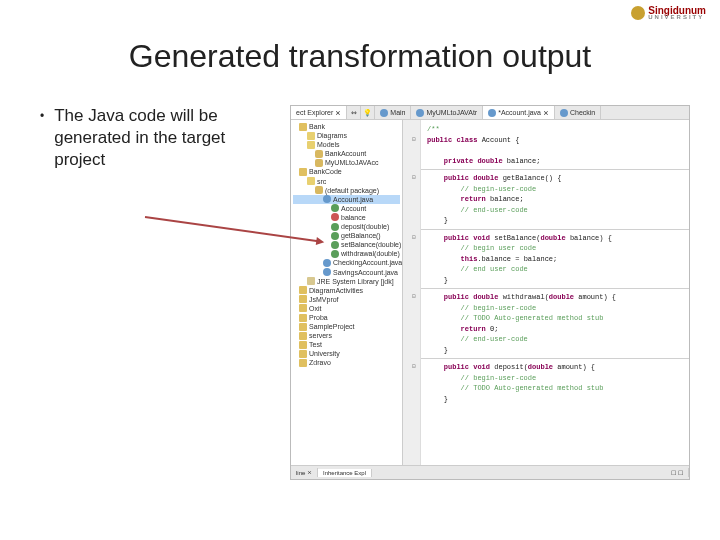  What do you see at coordinates (346, 318) in the screenshot?
I see `tree-item: Proba` at bounding box center [346, 318].